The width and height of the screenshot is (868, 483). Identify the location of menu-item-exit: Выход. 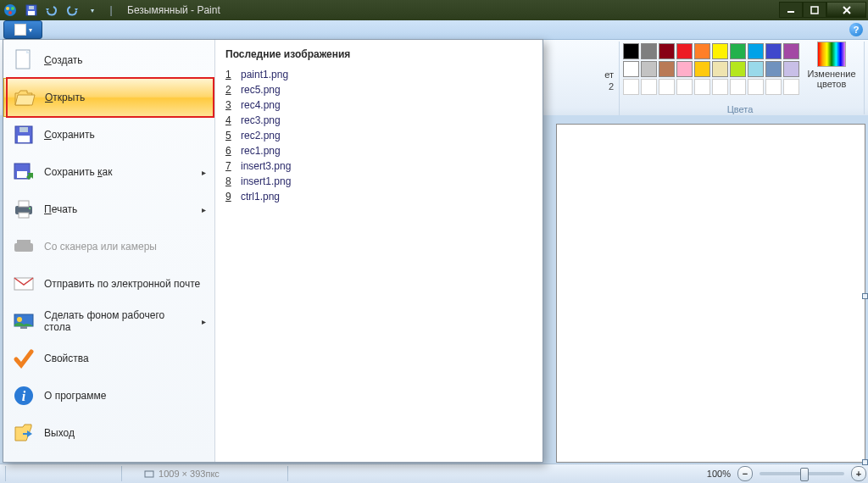
(108, 433).